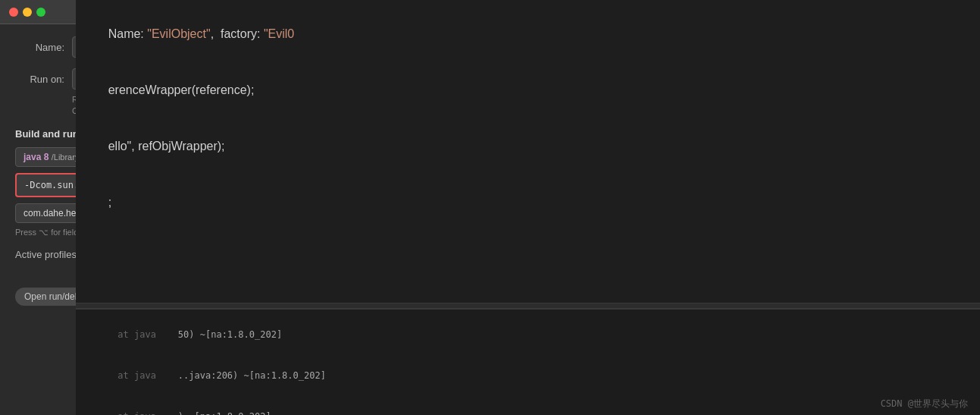  I want to click on code-line-2: erenceWrapper(reference);, so click(528, 90).